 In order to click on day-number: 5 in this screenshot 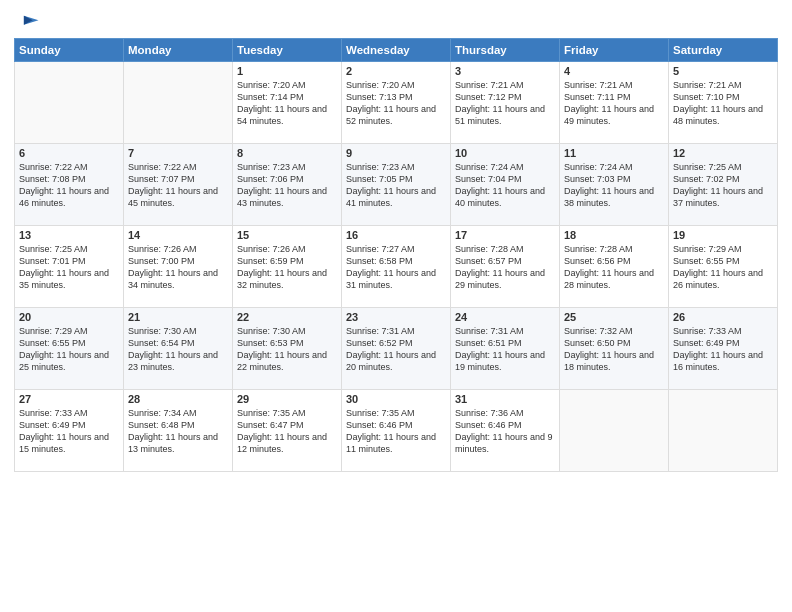, I will do `click(723, 71)`.